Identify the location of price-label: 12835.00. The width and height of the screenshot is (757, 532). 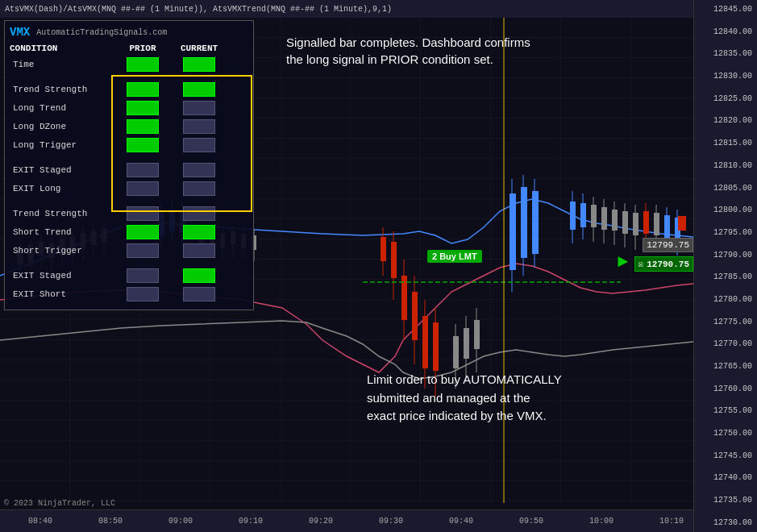
(726, 53).